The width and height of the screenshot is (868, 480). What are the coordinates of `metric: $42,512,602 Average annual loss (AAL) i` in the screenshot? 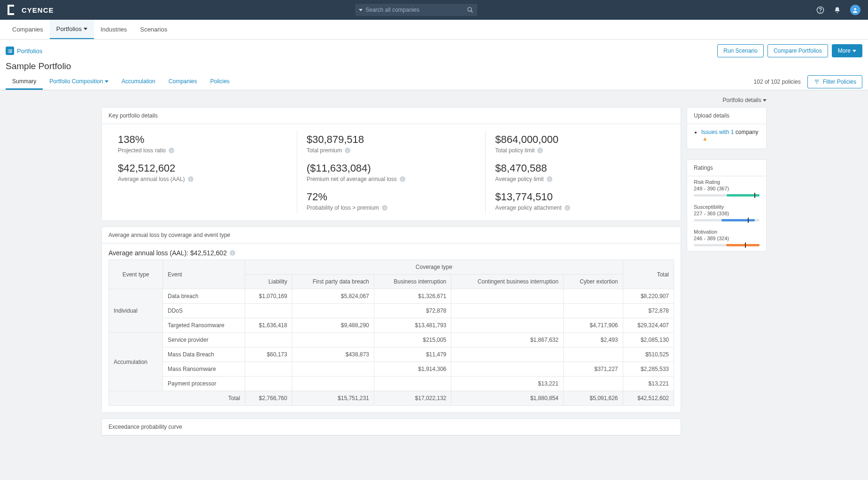 It's located at (203, 172).